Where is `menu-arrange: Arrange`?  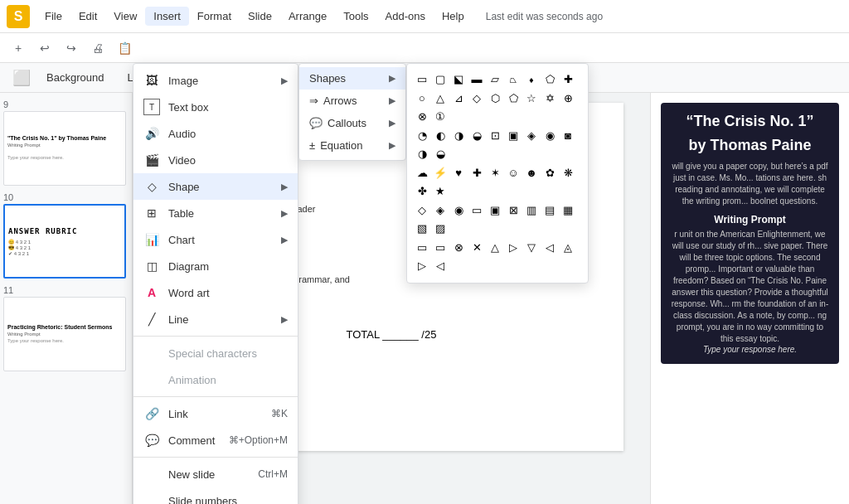
menu-arrange: Arrange is located at coordinates (308, 17).